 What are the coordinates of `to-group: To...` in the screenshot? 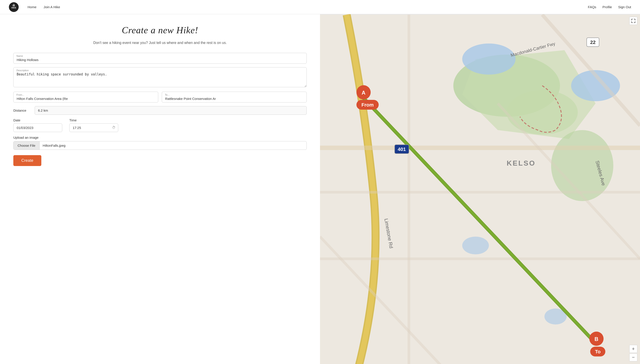 It's located at (234, 97).